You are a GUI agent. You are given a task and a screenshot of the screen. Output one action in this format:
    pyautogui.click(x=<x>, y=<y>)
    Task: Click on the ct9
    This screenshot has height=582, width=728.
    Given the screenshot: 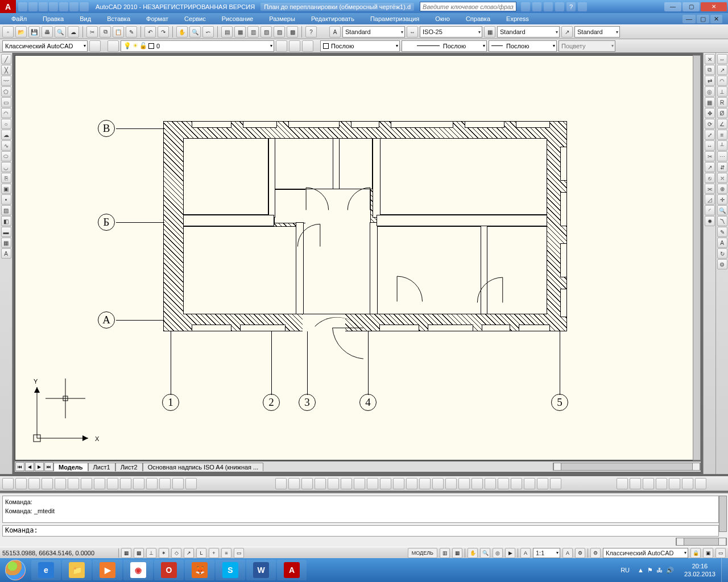 What is the action you would take?
    pyautogui.click(x=386, y=484)
    